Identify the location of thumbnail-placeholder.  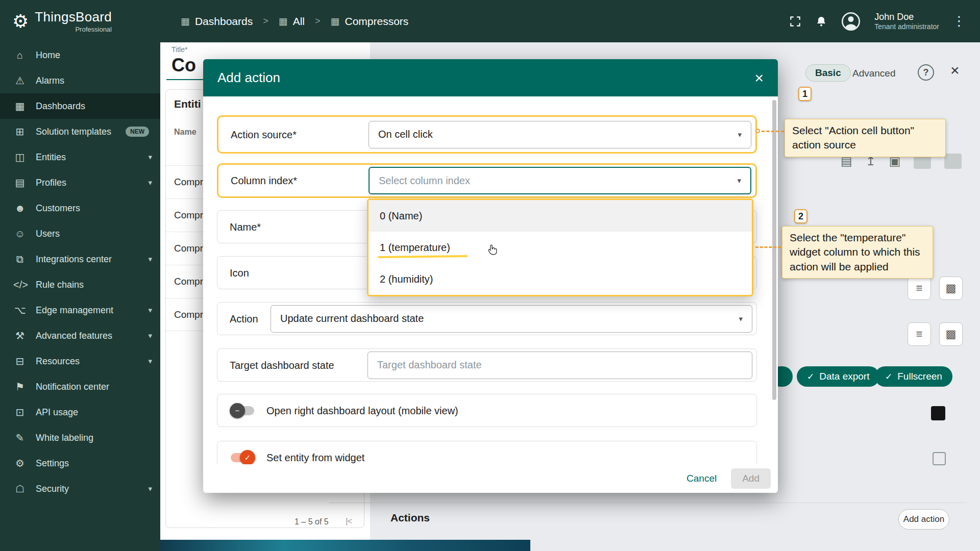
(953, 161).